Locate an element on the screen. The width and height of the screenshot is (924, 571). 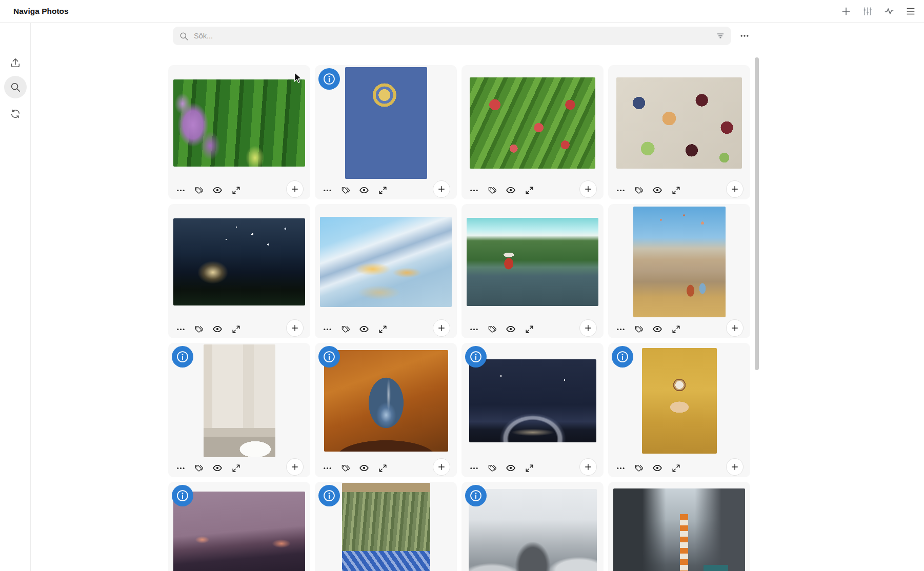
photo-hot-air-balloon is located at coordinates (386, 123).